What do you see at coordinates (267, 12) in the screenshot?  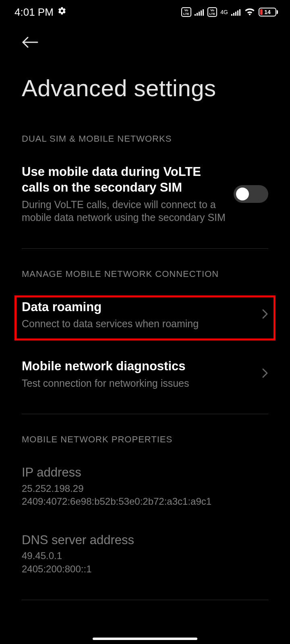 I see `battery-percent: 14` at bounding box center [267, 12].